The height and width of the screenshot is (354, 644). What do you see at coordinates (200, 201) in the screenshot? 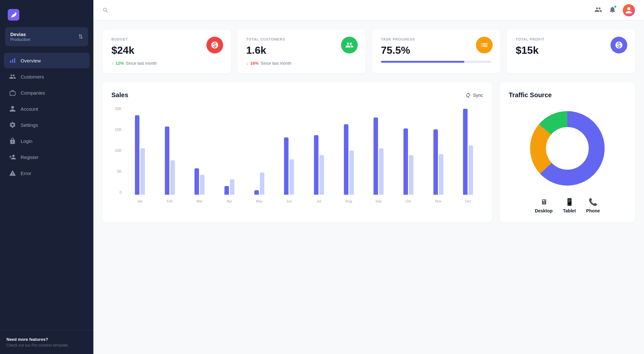
I see `bar-label-mar: Mar` at bounding box center [200, 201].